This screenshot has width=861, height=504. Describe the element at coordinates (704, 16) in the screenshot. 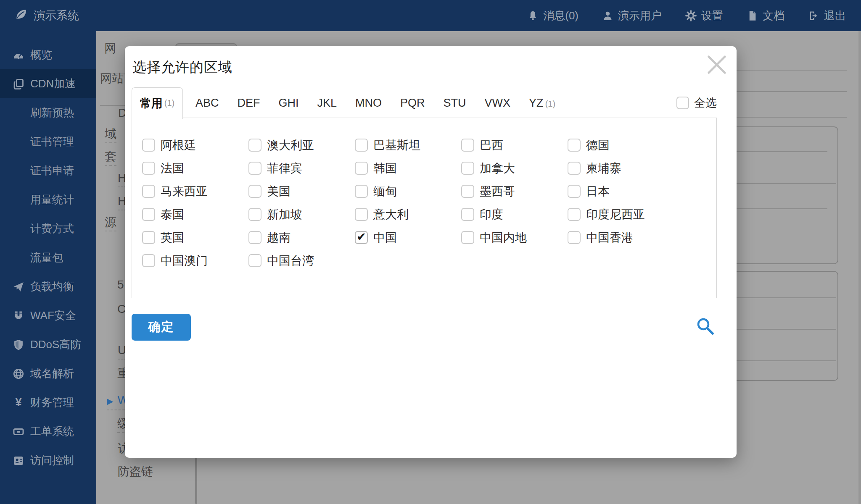

I see `nav-item: 设置` at that location.